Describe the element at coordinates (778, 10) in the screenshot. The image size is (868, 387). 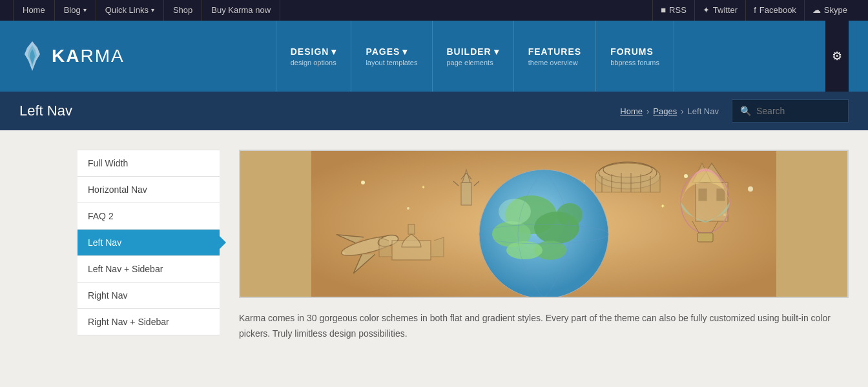
I see `facebook-label: Facebook` at that location.